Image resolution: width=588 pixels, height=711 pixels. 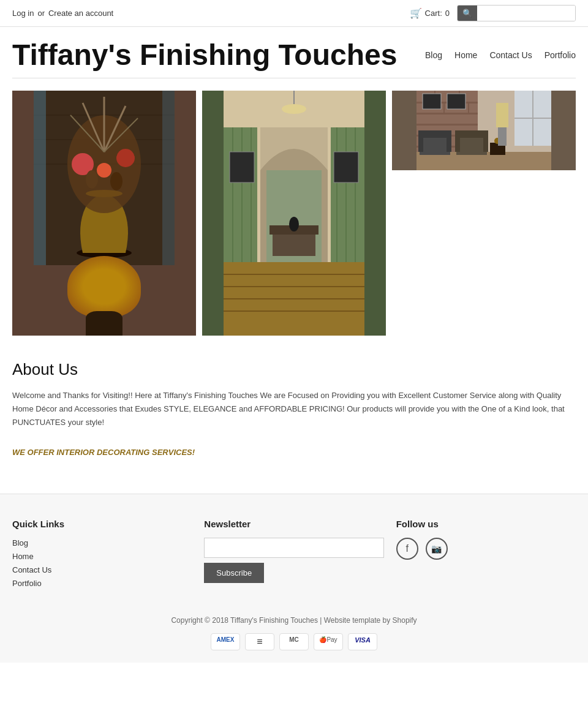 I want to click on payment-visa: VISA, so click(x=363, y=642).